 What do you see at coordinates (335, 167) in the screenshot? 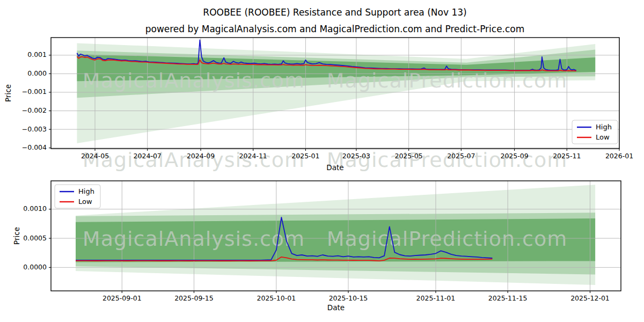
I see `top-chart-x-axis-title: Date` at bounding box center [335, 167].